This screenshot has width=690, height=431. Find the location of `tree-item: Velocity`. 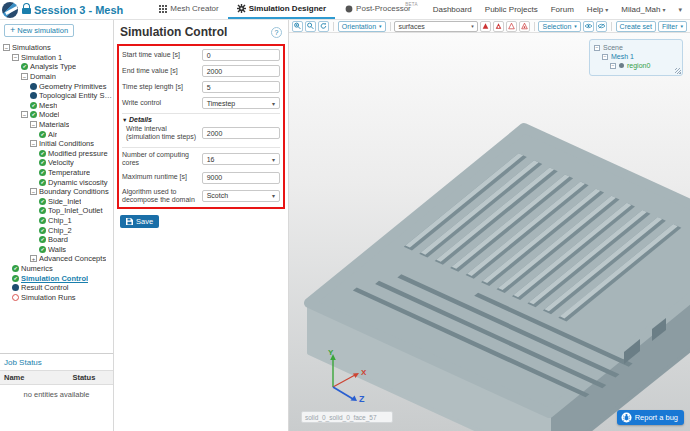

tree-item: Velocity is located at coordinates (56, 163).